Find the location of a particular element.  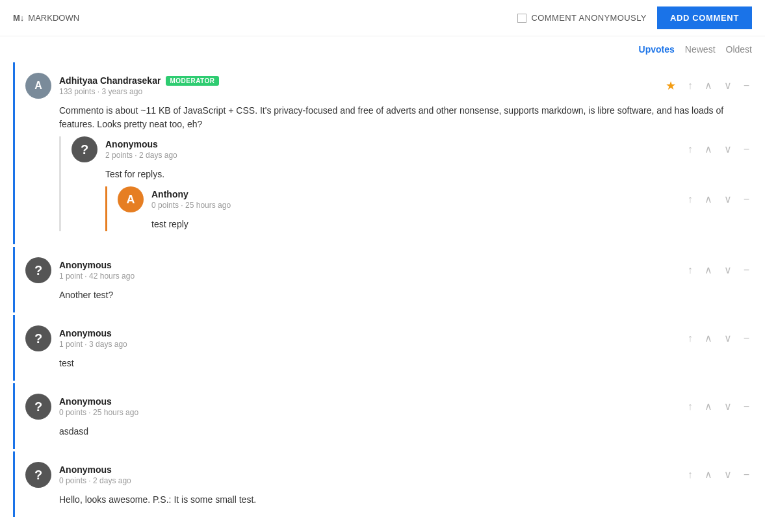

comment-body: Commento is about ~11 KB of JavaScript +… is located at coordinates (406, 118).